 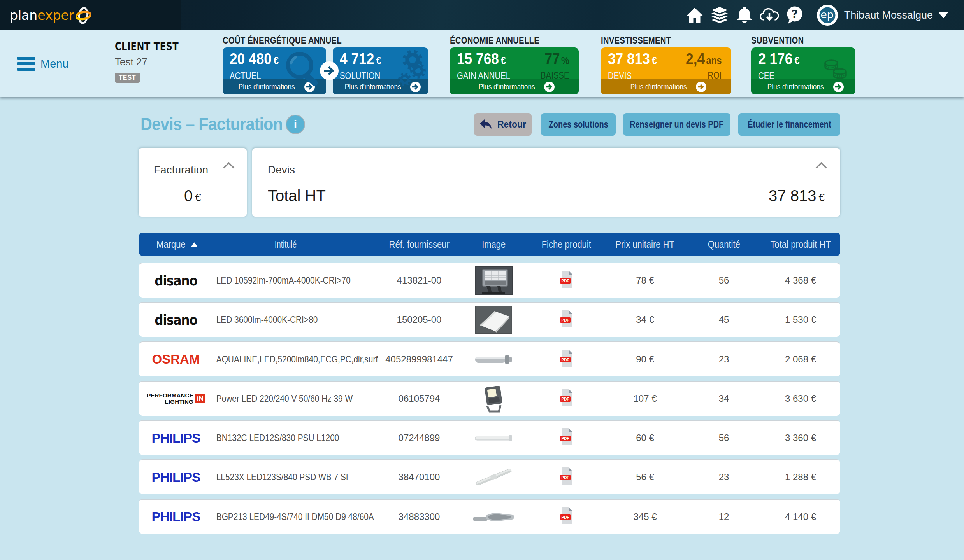 What do you see at coordinates (695, 15) in the screenshot?
I see `home-icon` at bounding box center [695, 15].